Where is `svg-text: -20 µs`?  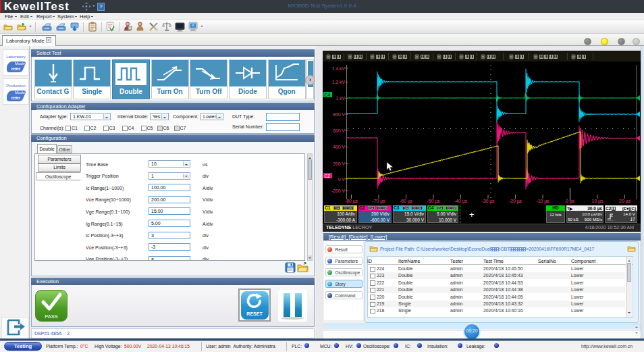 svg-text: -20 µs is located at coordinates (516, 201).